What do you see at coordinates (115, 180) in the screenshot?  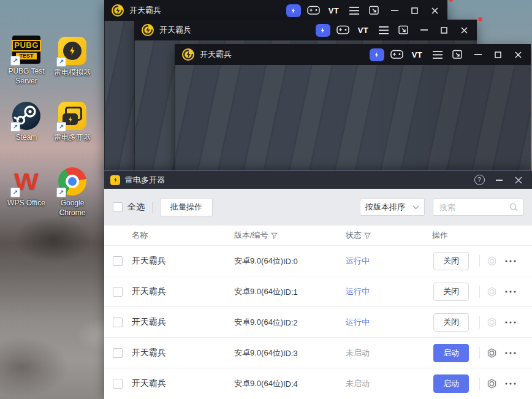 I see `ld-multiplayer-app-icon` at bounding box center [115, 180].